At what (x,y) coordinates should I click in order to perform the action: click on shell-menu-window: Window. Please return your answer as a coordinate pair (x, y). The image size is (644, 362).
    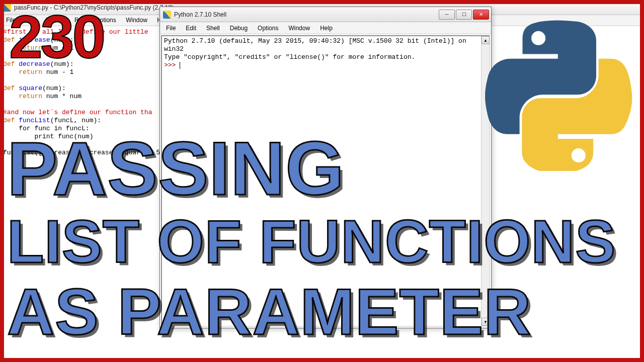
    Looking at the image, I should click on (299, 28).